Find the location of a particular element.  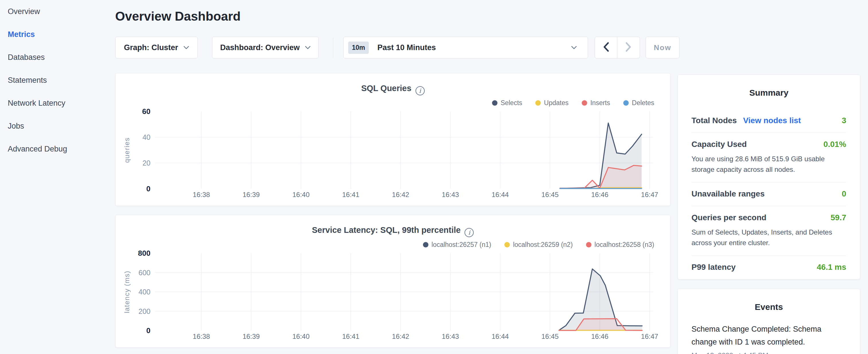

summary-label: Queries per second is located at coordinates (729, 218).